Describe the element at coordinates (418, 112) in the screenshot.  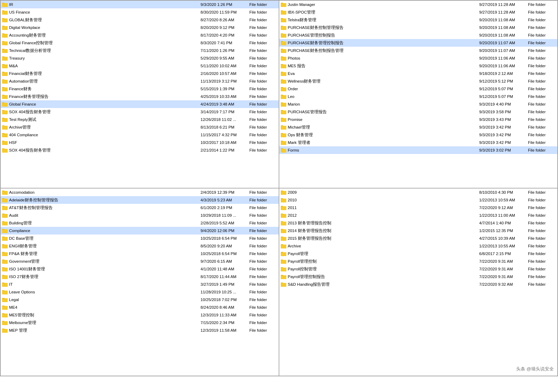
I see `table-row: PURCHASE管理报告9/3/2019 3:58 PMFile folder` at that location.